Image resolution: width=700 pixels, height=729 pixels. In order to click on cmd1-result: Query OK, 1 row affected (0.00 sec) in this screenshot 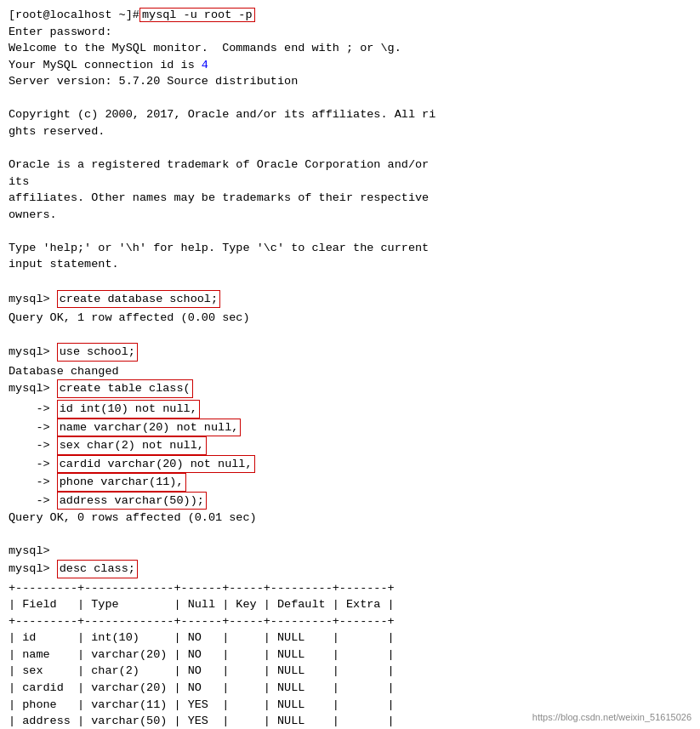, I will do `click(350, 318)`.